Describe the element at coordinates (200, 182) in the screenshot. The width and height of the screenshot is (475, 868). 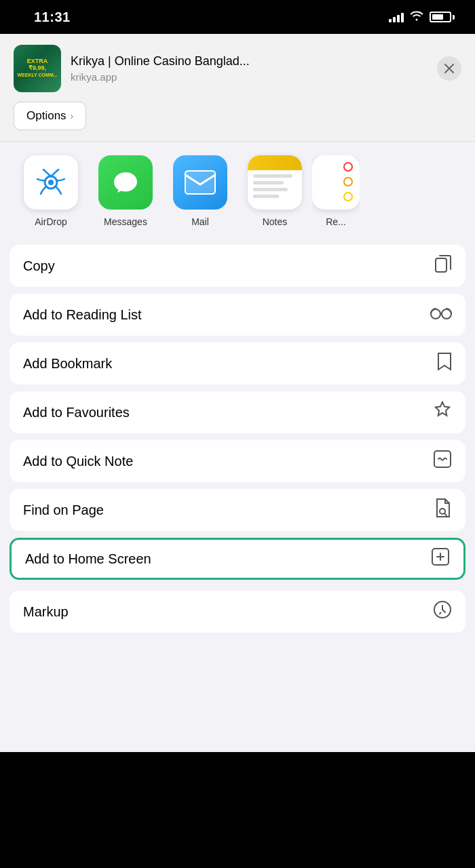
I see `mail-icon` at that location.